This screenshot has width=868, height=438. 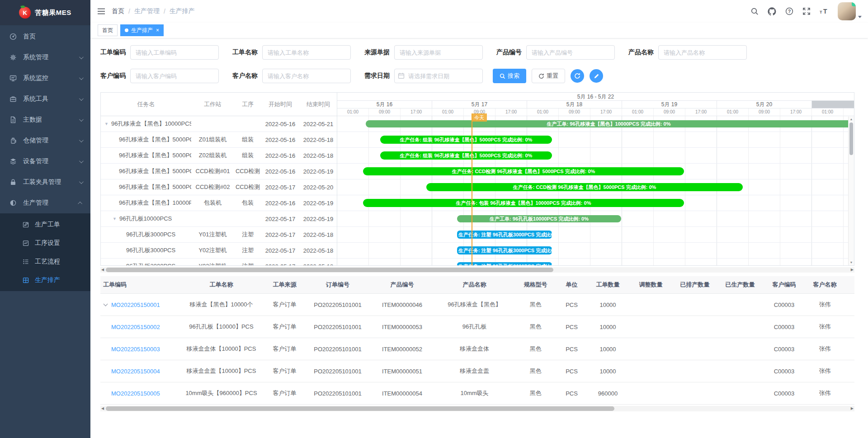 What do you see at coordinates (477, 285) in the screenshot?
I see `table-header: 工单编码 工单名称 工单来源 订单编号 产品编号 产品名称 规格型号 单位 工单…` at bounding box center [477, 285].